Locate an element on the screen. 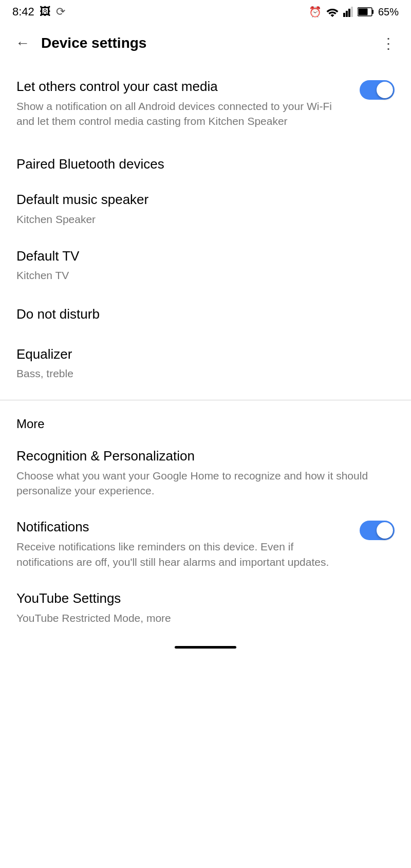 The height and width of the screenshot is (868, 411). battery-percent: 65% is located at coordinates (388, 12).